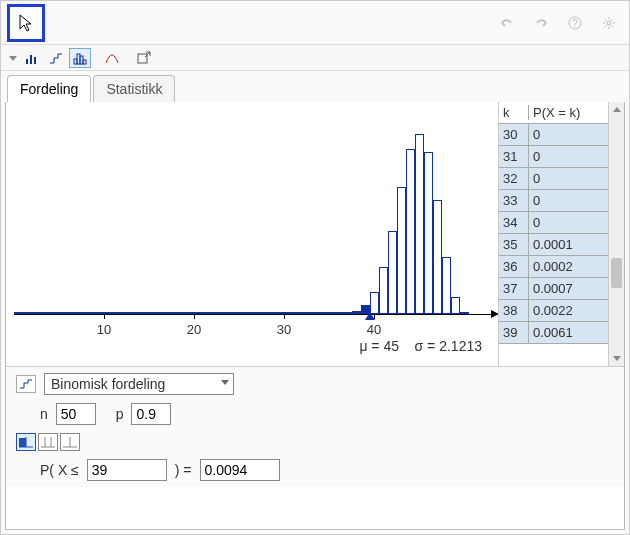 The image size is (630, 535). What do you see at coordinates (80, 58) in the screenshot?
I see `histogram-icon` at bounding box center [80, 58].